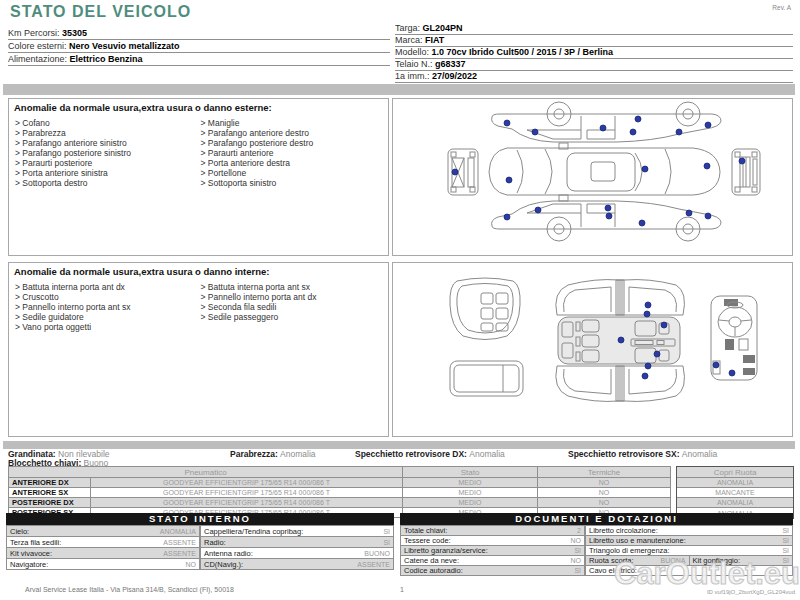  Describe the element at coordinates (297, 542) in the screenshot. I see `kv-cell: Radio:SI` at that location.